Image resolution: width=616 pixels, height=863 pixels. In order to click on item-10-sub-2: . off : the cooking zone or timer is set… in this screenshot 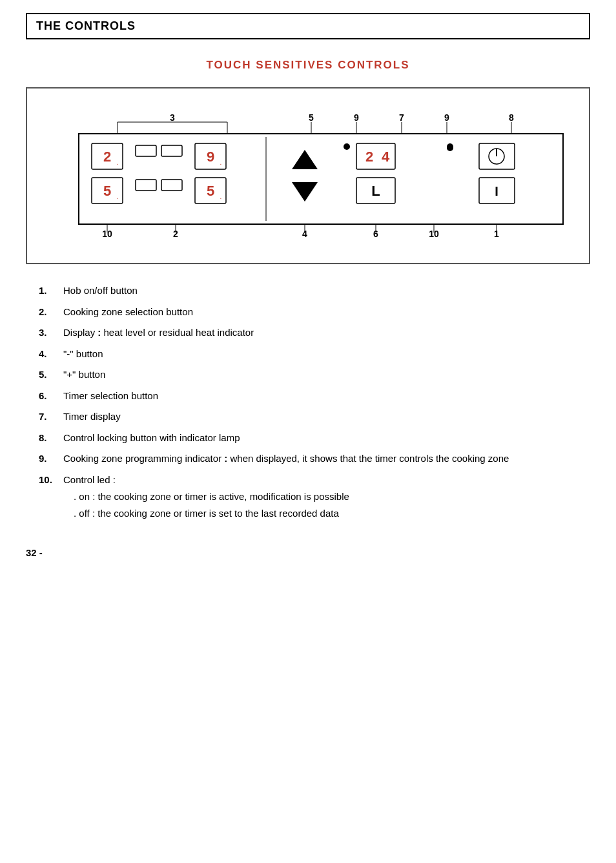, I will do `click(332, 514)`.